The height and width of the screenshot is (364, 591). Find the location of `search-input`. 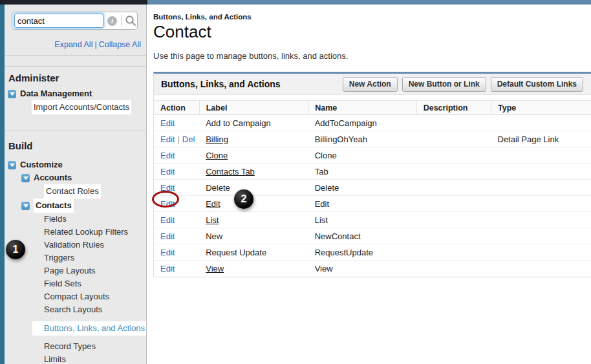

search-input is located at coordinates (59, 21).